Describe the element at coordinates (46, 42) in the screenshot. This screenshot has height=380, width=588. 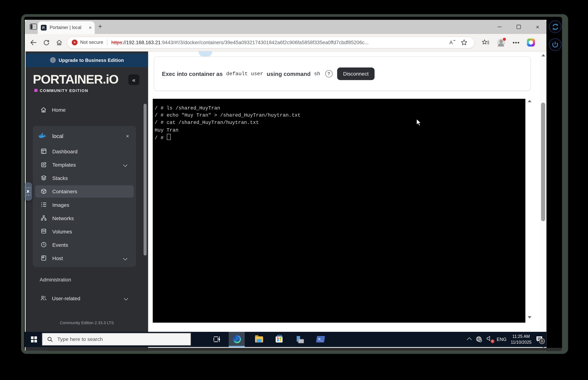
I see `refresh-icon` at that location.